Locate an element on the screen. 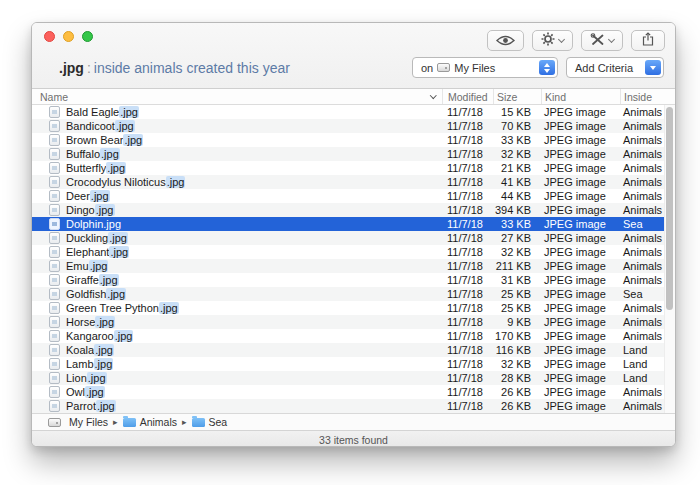 Image resolution: width=700 pixels, height=485 pixels. table-row: Parrot.jpg11/7/1826 KBJPEG imageAnimals is located at coordinates (354, 406).